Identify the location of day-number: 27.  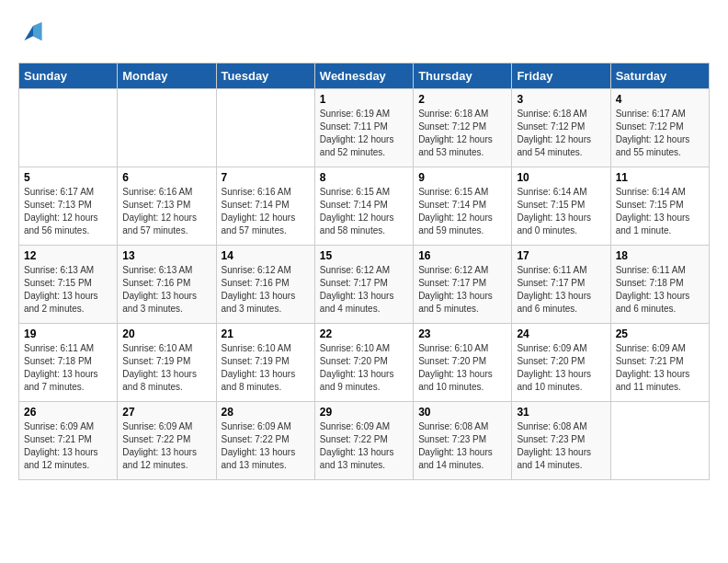
(166, 412).